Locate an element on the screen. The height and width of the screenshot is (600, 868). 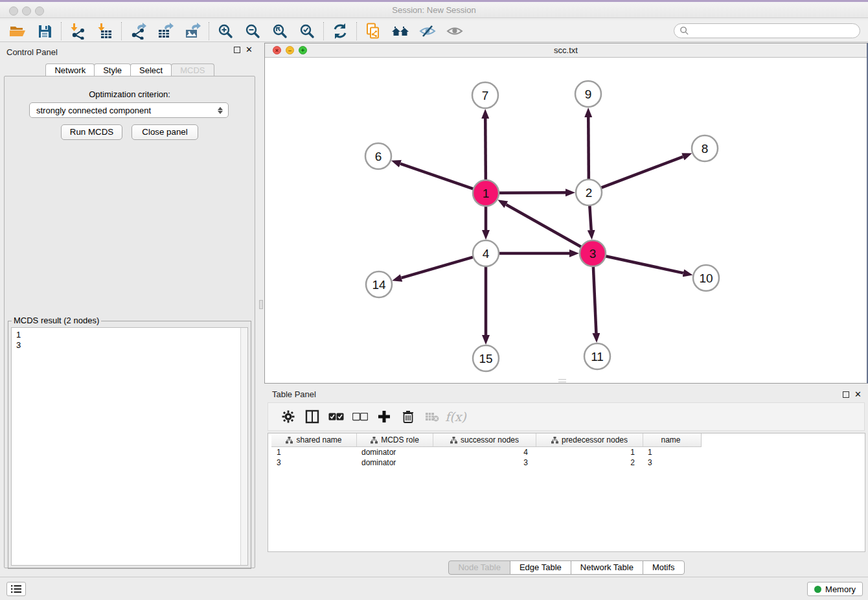
export-image-button is located at coordinates (192, 31).